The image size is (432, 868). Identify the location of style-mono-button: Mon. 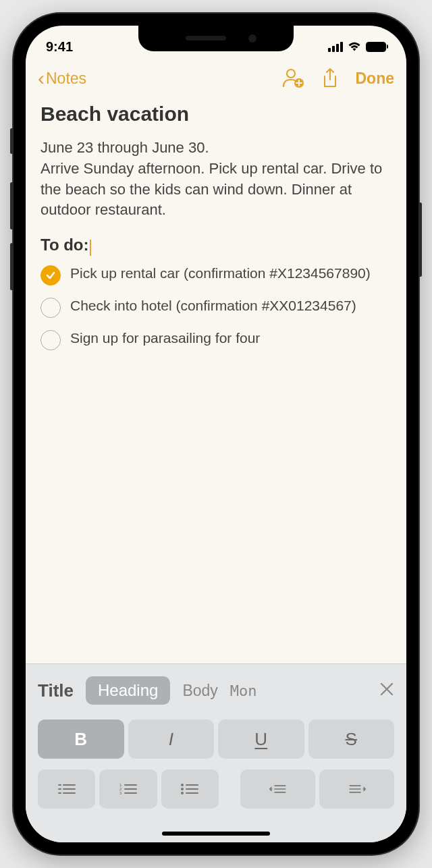
(244, 691).